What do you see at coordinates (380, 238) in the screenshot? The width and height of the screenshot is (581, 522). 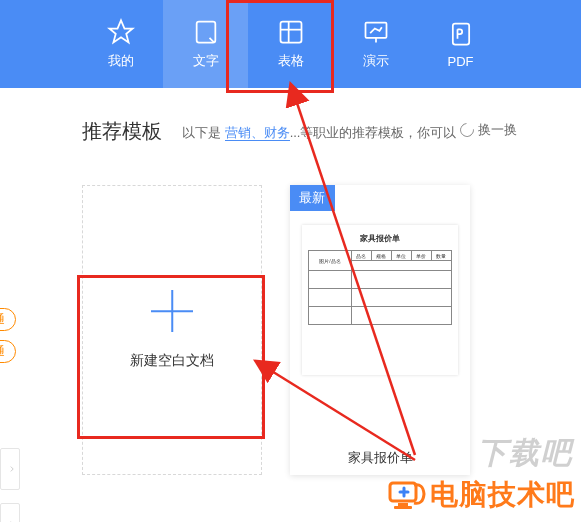 I see `doc-preview-title: 家具报价单` at bounding box center [380, 238].